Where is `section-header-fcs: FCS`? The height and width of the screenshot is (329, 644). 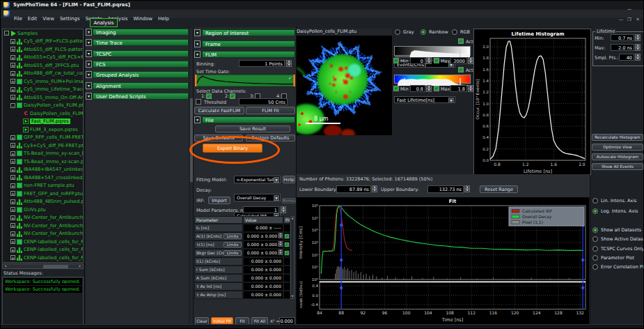
section-header-fcs: FCS is located at coordinates (141, 64).